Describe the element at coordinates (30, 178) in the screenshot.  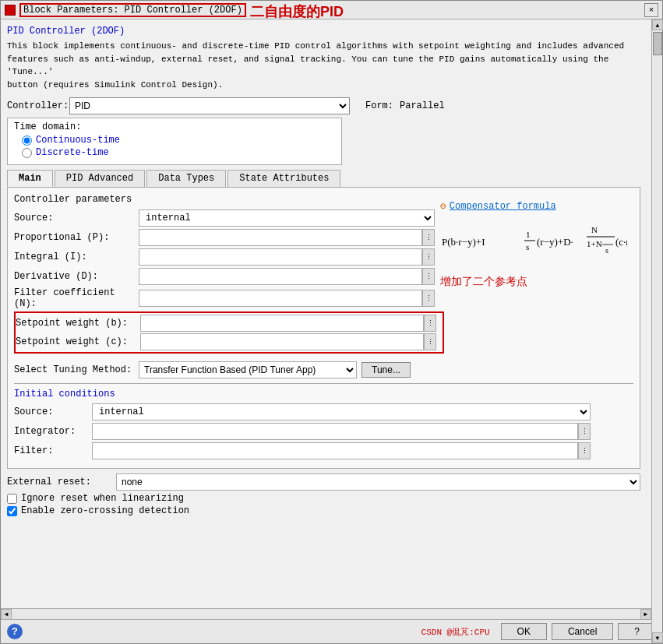
I see `tab-main: Main` at that location.